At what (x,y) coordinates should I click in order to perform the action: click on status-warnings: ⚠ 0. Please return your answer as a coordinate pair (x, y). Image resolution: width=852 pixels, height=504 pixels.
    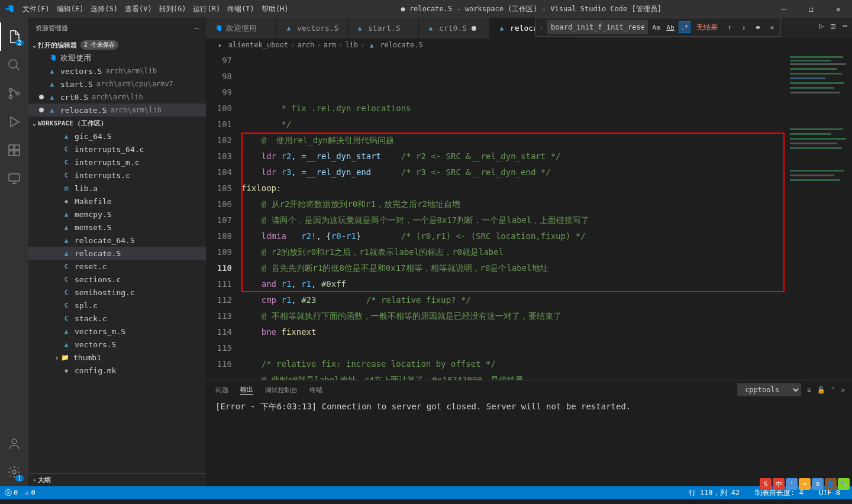
    Looking at the image, I should click on (30, 493).